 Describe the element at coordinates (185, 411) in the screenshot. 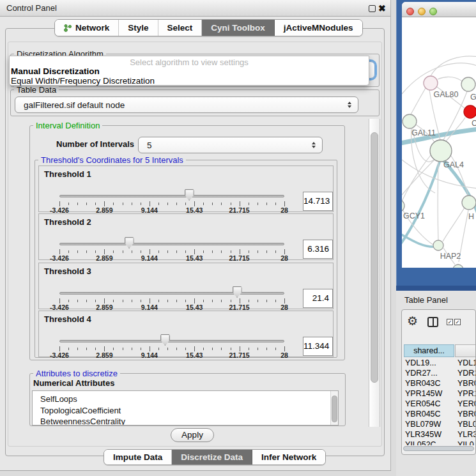

I see `attribute-list-item: TopologicalCoefficient` at that location.